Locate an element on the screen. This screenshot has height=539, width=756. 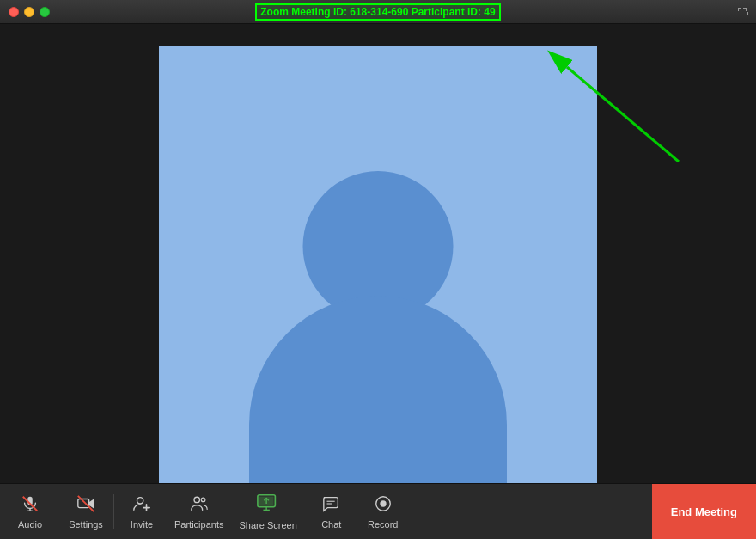
chat-label: Chat is located at coordinates (332, 524).